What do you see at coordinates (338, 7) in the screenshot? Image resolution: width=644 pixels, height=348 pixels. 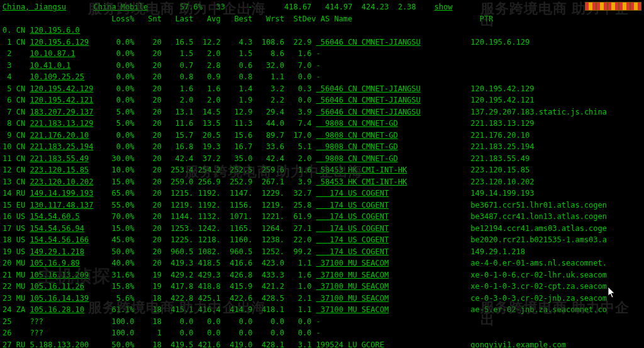 I see `header-avg: 414.97` at bounding box center [338, 7].